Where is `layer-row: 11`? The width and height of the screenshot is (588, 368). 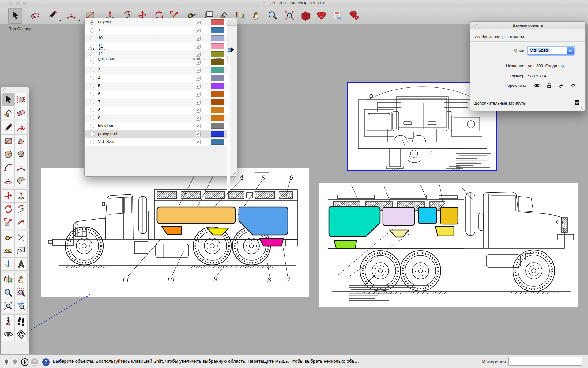 layer-row: 11 is located at coordinates (156, 46).